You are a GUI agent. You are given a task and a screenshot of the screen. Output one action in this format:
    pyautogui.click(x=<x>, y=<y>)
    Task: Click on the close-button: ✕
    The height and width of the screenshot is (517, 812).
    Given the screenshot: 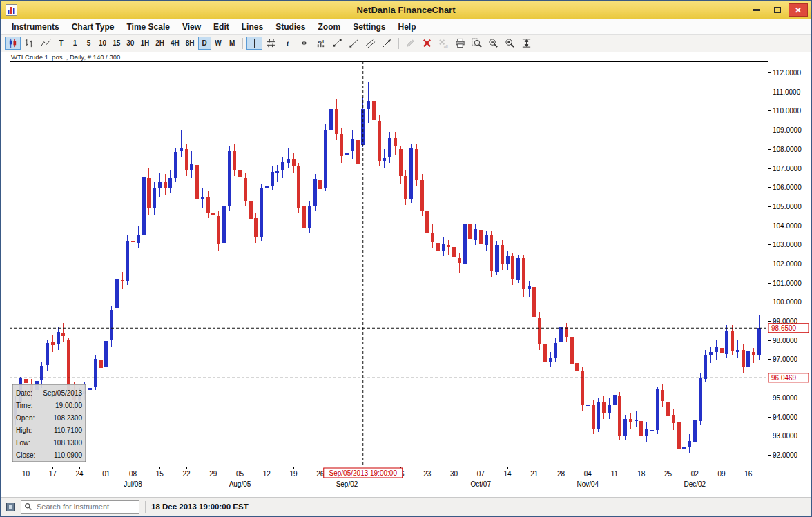 What is the action you would take?
    pyautogui.click(x=798, y=10)
    